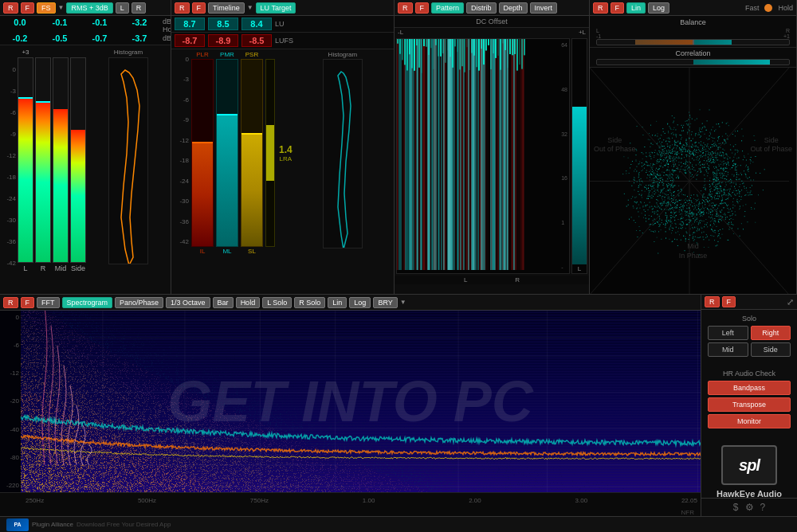 This screenshot has width=797, height=532. What do you see at coordinates (736, 507) in the screenshot?
I see `dollar-icon: $` at bounding box center [736, 507].